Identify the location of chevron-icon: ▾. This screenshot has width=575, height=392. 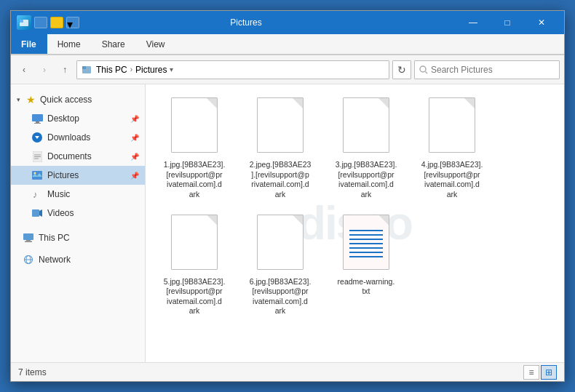
(19, 100).